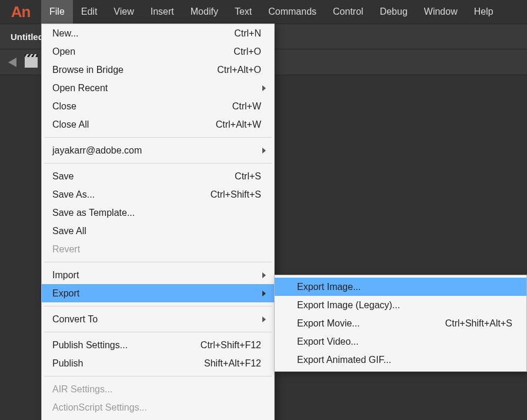  I want to click on menuitem-publish: Publish Shift+Alt+F12, so click(158, 364).